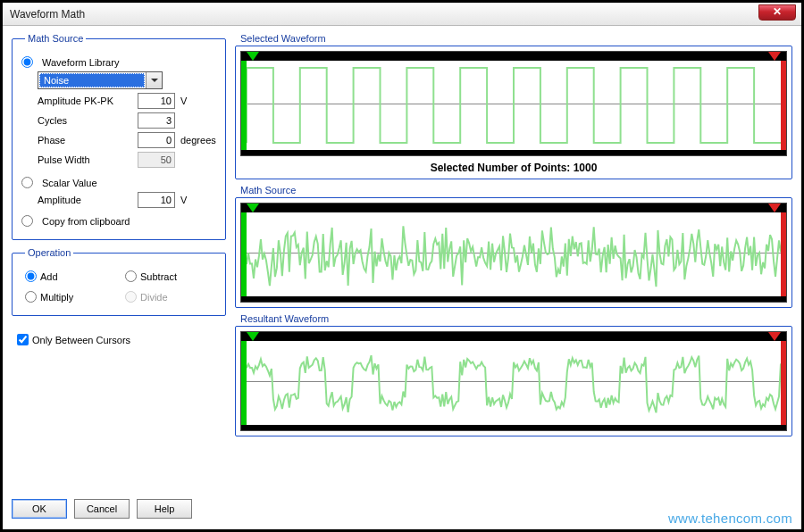 The width and height of the screenshot is (804, 532). What do you see at coordinates (119, 182) in the screenshot?
I see `radio-row-scalar: Scalar Value` at bounding box center [119, 182].